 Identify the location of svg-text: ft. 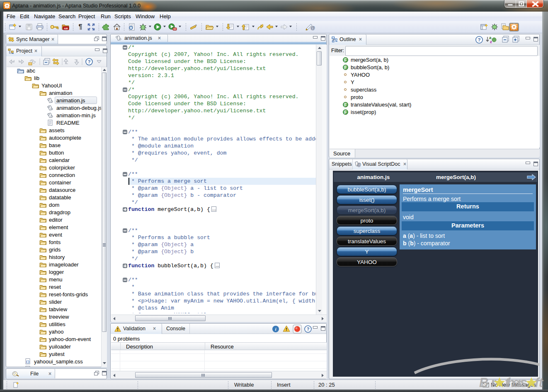
(539, 383).